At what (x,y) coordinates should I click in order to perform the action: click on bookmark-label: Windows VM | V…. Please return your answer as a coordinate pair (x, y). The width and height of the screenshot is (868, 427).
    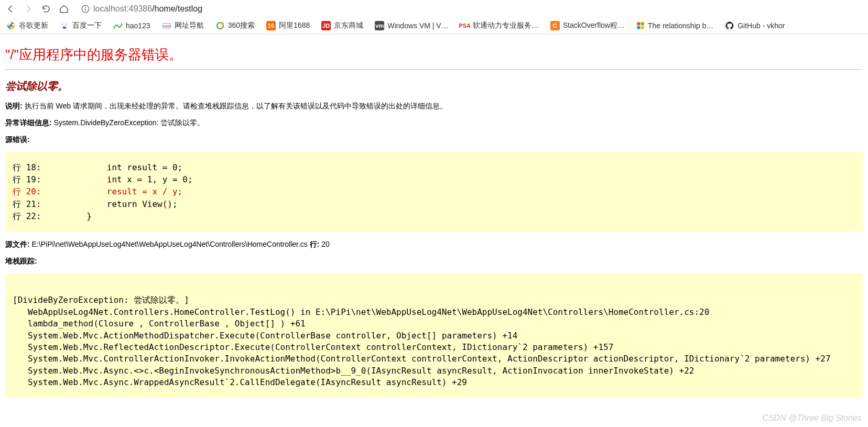
    Looking at the image, I should click on (418, 26).